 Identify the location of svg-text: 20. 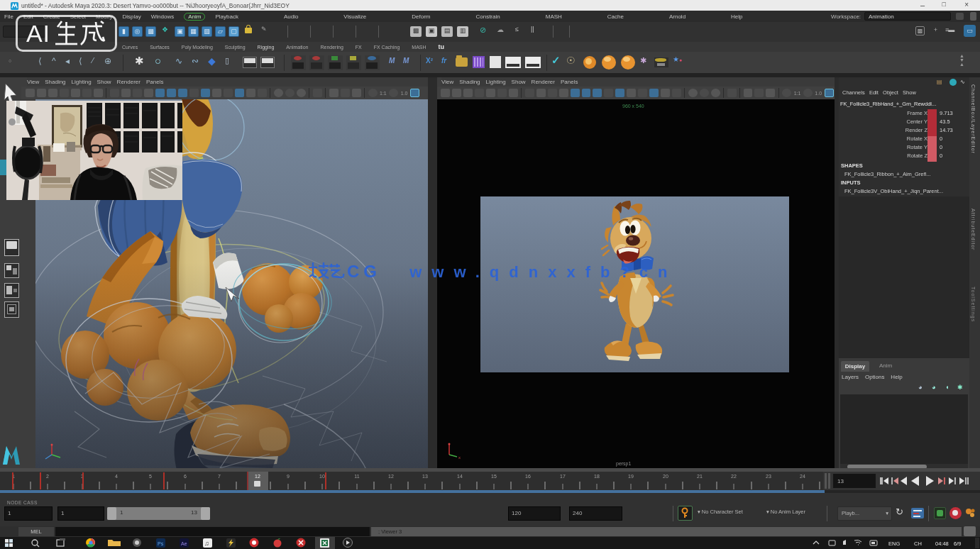
(666, 477).